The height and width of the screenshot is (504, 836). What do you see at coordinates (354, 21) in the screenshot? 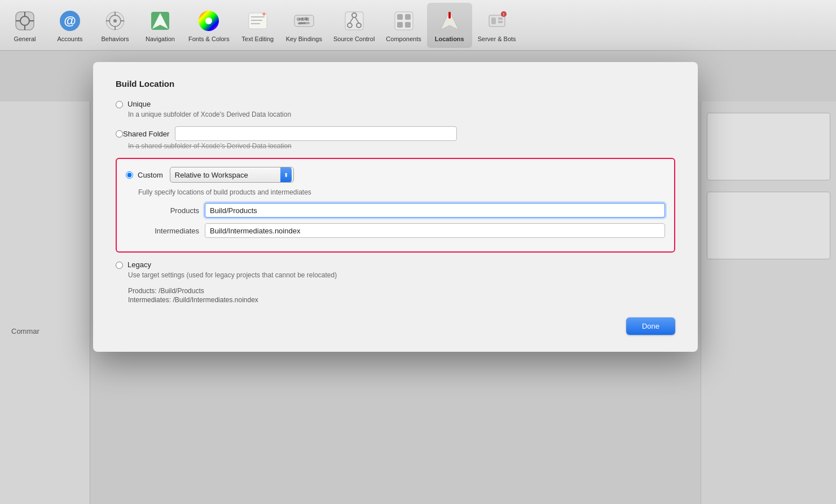
I see `source-control-icon` at bounding box center [354, 21].